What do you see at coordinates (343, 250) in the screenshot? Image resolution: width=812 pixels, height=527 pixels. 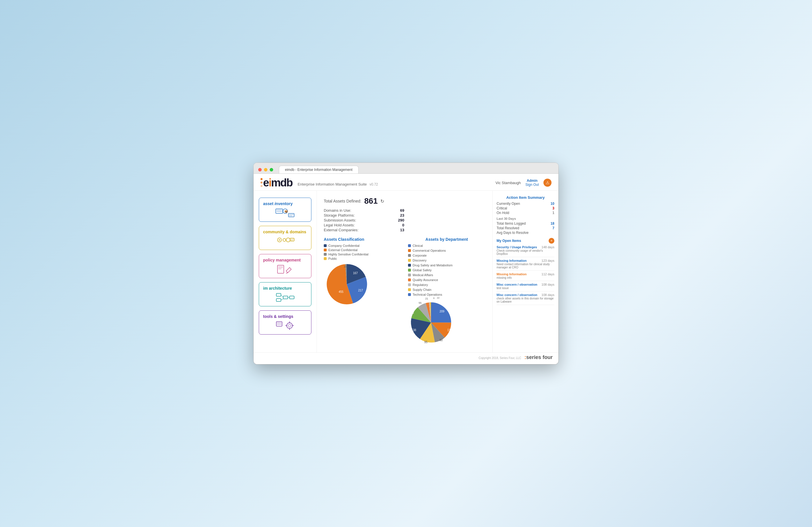 I see `legend-label-external: External Confidential` at bounding box center [343, 250].